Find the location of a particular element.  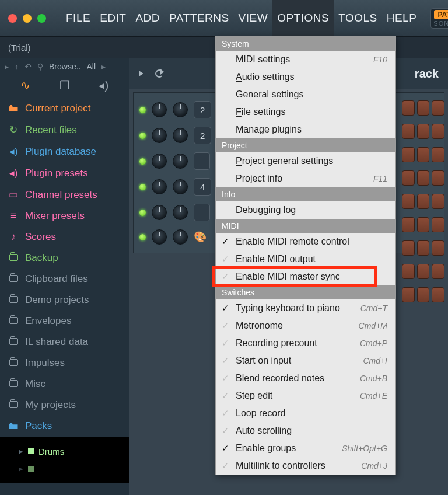

menu-item: ✓MetronomeCmd+M is located at coordinates (306, 326).